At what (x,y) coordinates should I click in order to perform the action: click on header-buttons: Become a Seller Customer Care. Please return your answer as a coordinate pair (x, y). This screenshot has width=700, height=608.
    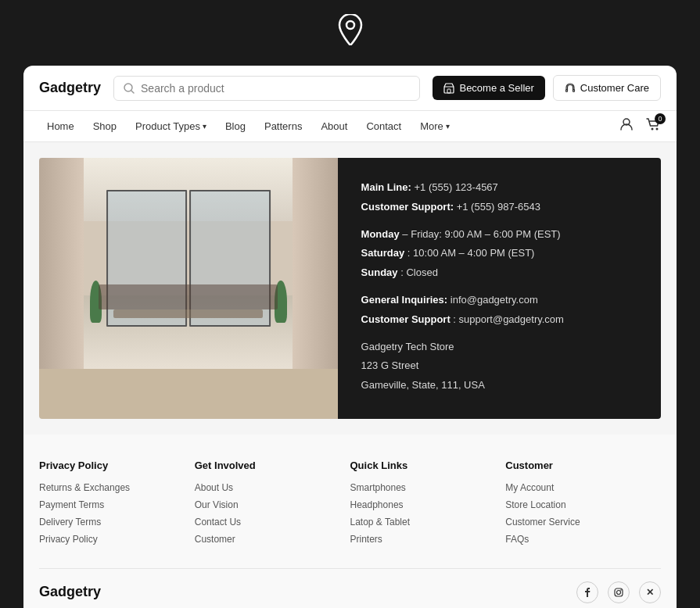
    Looking at the image, I should click on (547, 88).